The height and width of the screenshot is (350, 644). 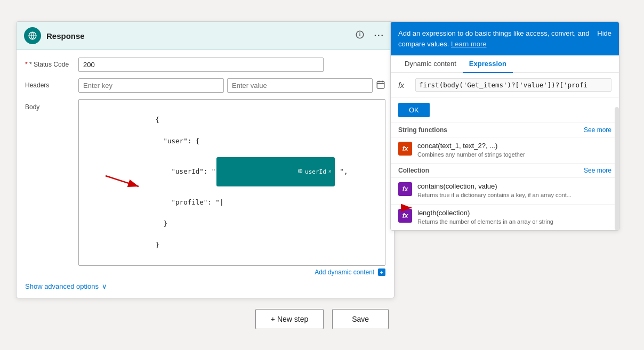 What do you see at coordinates (469, 44) in the screenshot?
I see `learn-more-link: Learn more` at bounding box center [469, 44].